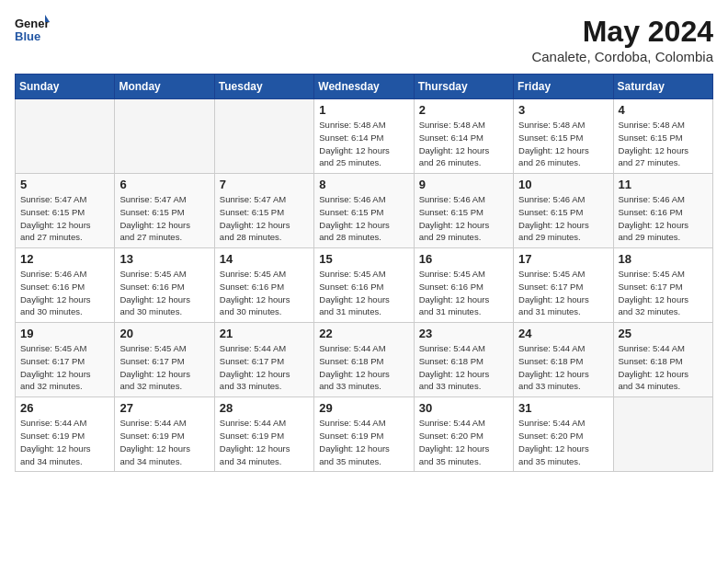 The image size is (728, 563). I want to click on calendar-cell: 14Sunrise: 5:45 AM Sunset: 6:16 PM Dayli…, so click(264, 285).